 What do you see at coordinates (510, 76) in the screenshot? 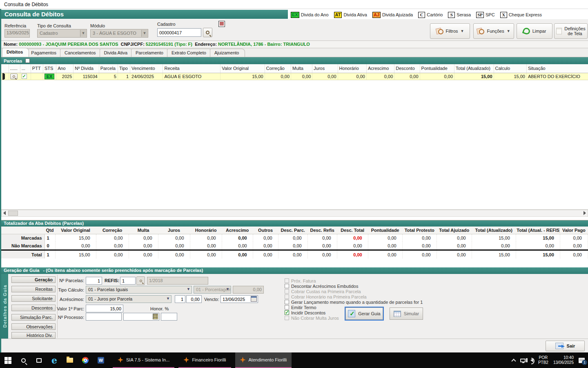
I see `calculo-cell: 15,00` at bounding box center [510, 76].